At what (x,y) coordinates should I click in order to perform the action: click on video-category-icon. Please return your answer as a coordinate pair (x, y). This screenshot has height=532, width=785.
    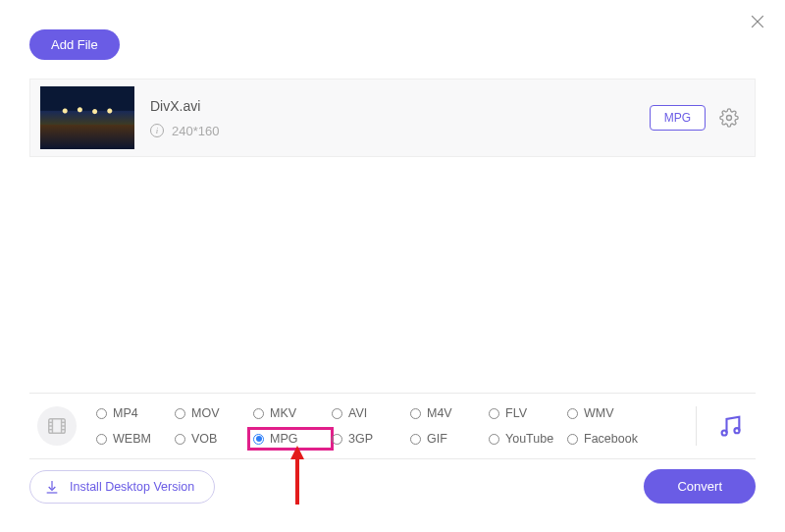
    Looking at the image, I should click on (57, 426).